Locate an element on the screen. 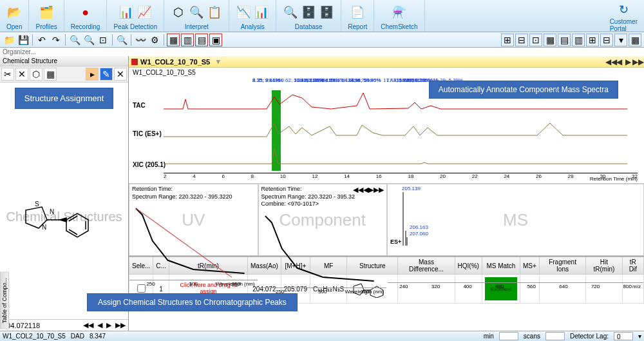 This screenshot has height=341, width=644. tab-next-icon: ▶ is located at coordinates (628, 62).